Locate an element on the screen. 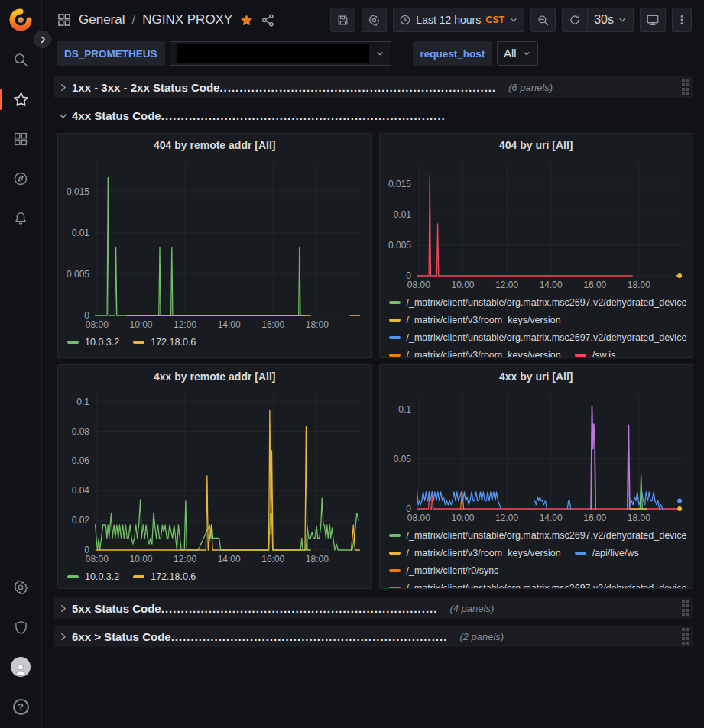 The width and height of the screenshot is (704, 728). row-header-1xx-3xx-2xx: 1xx - 3xx - 2xx Status Code ............… is located at coordinates (373, 87).